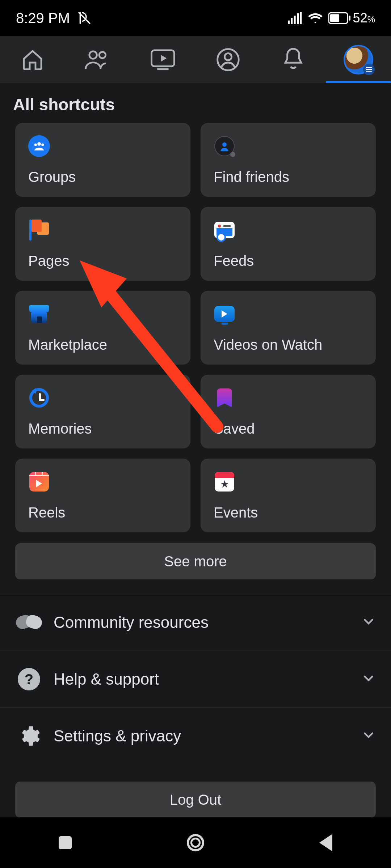  I want to click on tile-label: Pages, so click(103, 261).